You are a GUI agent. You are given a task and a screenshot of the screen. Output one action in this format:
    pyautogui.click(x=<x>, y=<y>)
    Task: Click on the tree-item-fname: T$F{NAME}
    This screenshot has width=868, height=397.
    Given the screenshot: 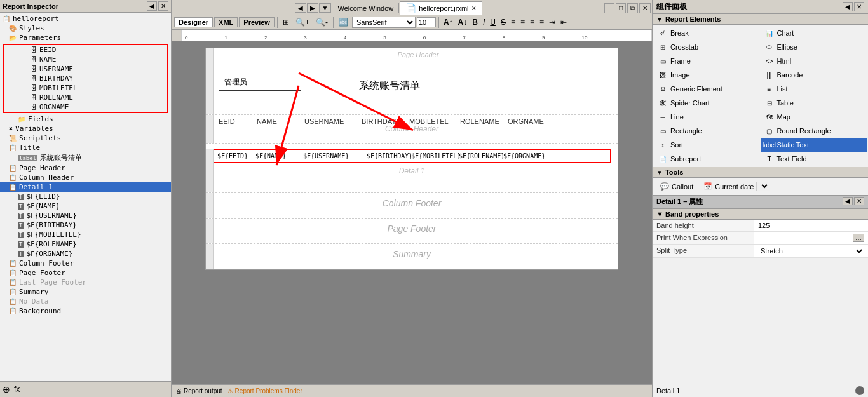 What is the action you would take?
    pyautogui.click(x=85, y=206)
    